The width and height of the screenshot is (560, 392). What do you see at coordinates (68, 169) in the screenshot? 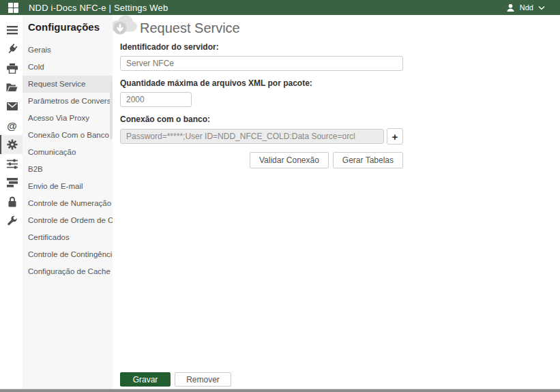
I see `sidebar-item-b2b: B2B` at bounding box center [68, 169].